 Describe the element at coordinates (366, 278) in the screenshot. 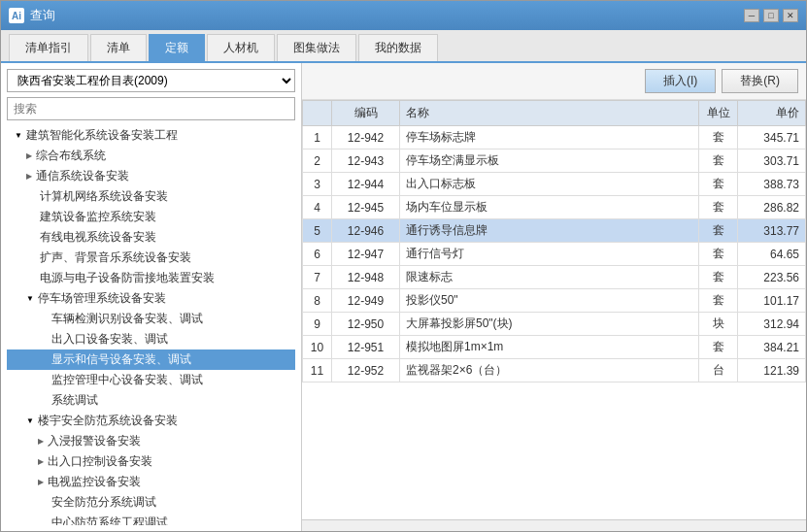

I see `cell-code: 12-948` at that location.